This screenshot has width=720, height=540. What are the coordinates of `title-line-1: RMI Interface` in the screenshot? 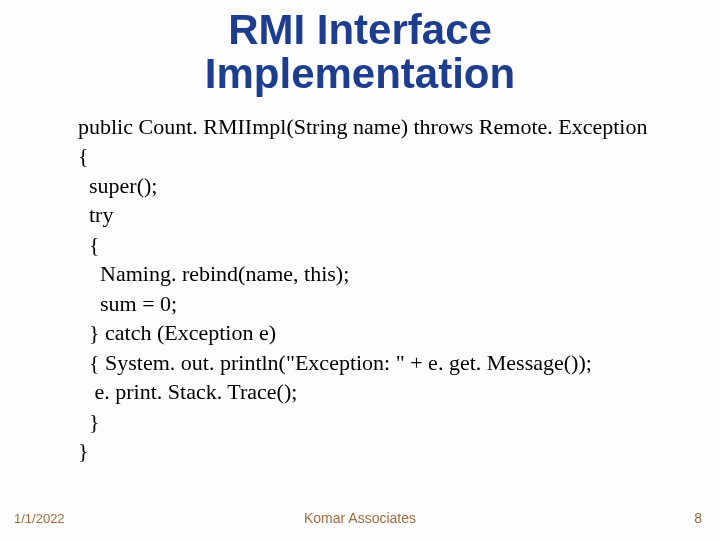 It's located at (360, 30).